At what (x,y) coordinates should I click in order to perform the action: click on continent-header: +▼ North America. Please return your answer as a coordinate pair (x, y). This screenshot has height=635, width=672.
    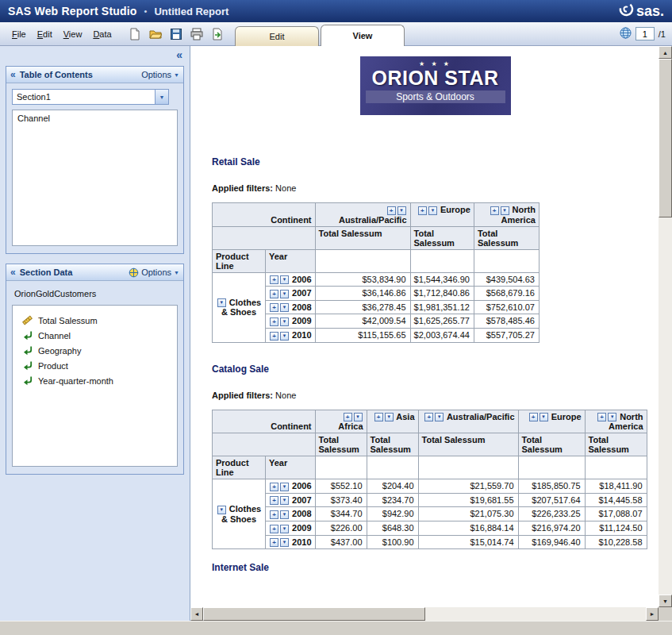
    Looking at the image, I should click on (506, 215).